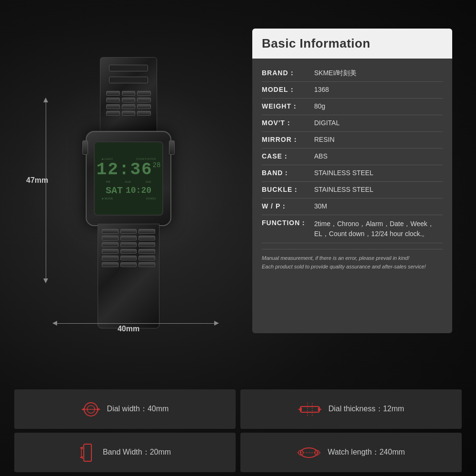 The height and width of the screenshot is (476, 476). What do you see at coordinates (352, 207) in the screenshot?
I see `info-row-wp: W / P： 30M` at bounding box center [352, 207].